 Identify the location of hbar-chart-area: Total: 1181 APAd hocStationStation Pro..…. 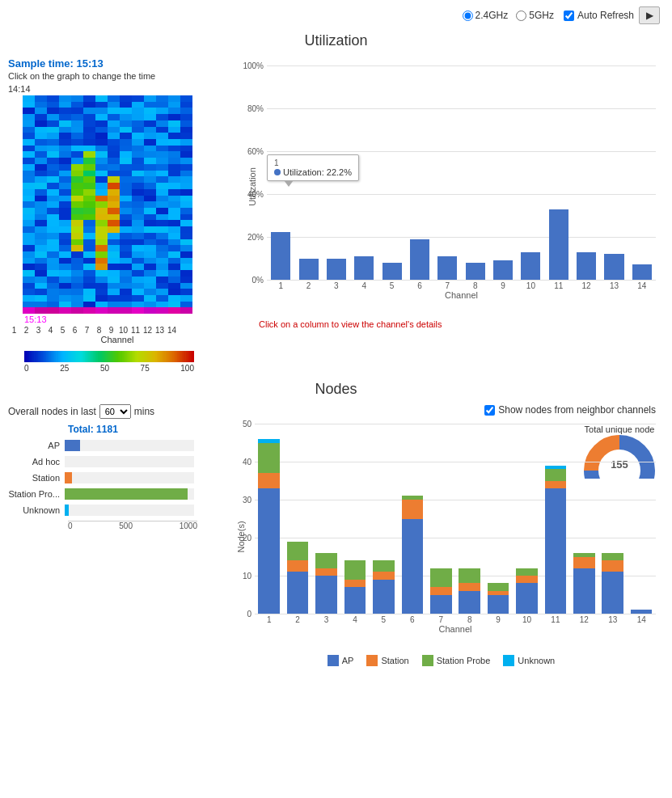
(109, 477).